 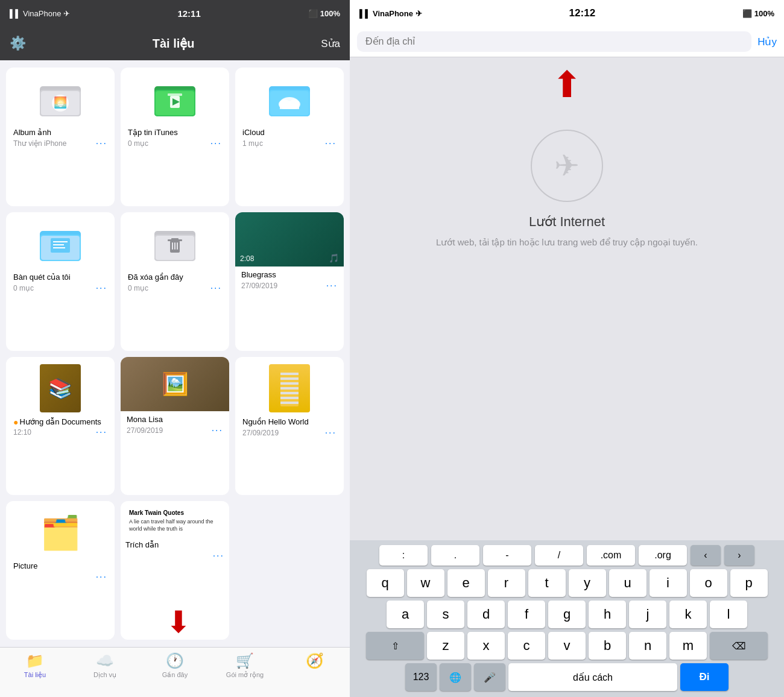 I want to click on browse-desc: Lướt web, tải tập tin hoặc lưu trang web…, so click(x=567, y=242).